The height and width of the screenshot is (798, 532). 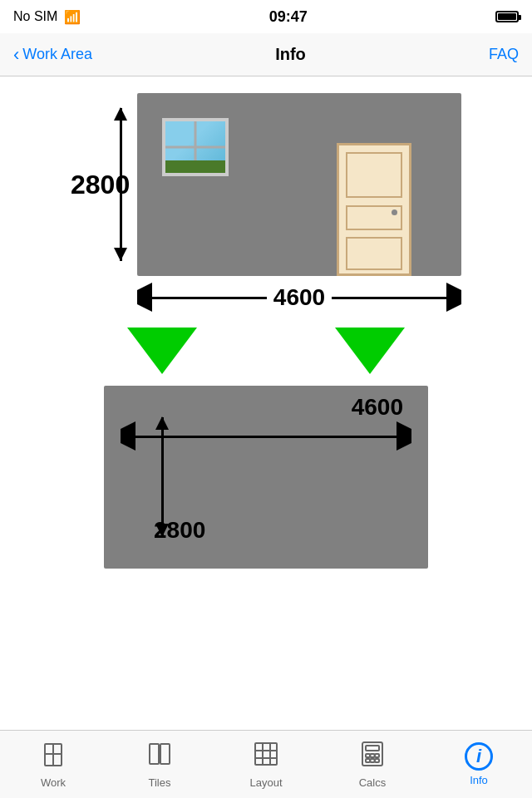 What do you see at coordinates (266, 756) in the screenshot?
I see `layout-icon` at bounding box center [266, 756].